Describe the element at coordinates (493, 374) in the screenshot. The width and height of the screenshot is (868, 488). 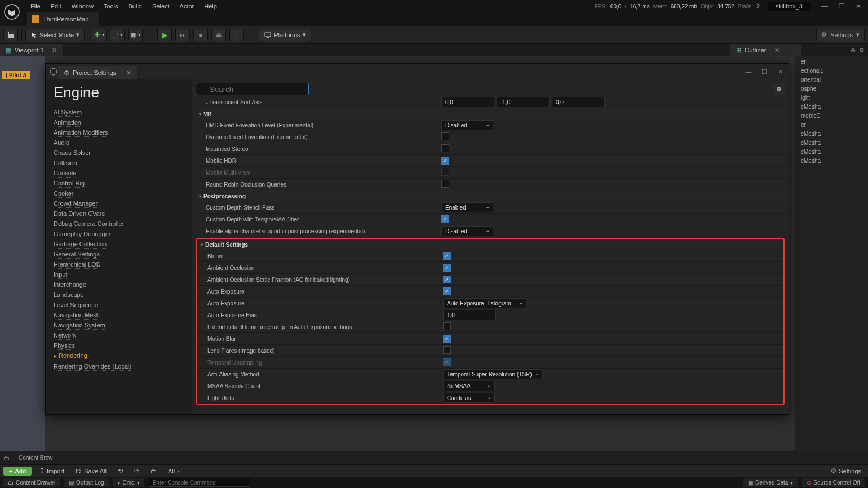
I see `aa-method-dropdown: Temporal Super-Resolution (TSR)` at that location.